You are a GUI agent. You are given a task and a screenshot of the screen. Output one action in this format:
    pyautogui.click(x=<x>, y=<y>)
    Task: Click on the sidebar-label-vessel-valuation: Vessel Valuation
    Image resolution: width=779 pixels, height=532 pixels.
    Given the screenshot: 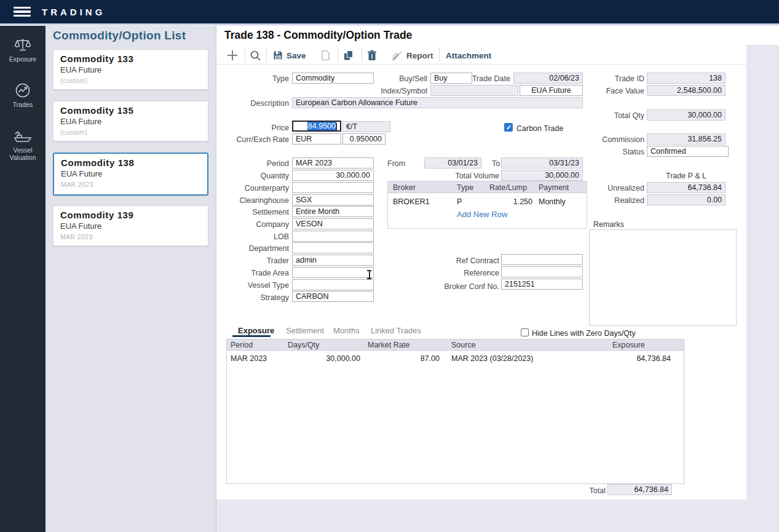 What is the action you would take?
    pyautogui.click(x=23, y=154)
    